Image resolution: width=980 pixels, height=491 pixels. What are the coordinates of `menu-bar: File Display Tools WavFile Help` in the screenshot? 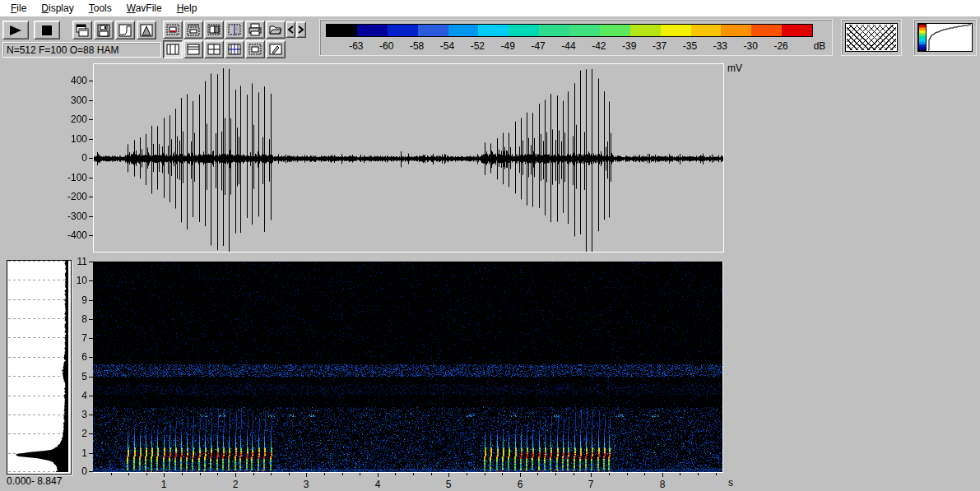 It's located at (490, 8).